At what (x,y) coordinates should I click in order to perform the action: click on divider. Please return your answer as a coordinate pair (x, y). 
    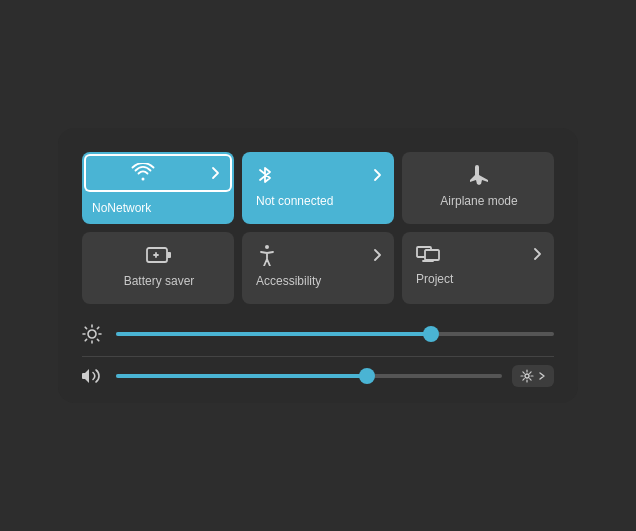
    Looking at the image, I should click on (318, 356).